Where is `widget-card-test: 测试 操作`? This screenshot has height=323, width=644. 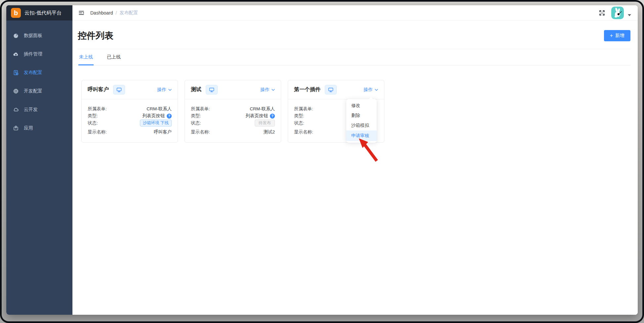
widget-card-test: 测试 操作 is located at coordinates (233, 111).